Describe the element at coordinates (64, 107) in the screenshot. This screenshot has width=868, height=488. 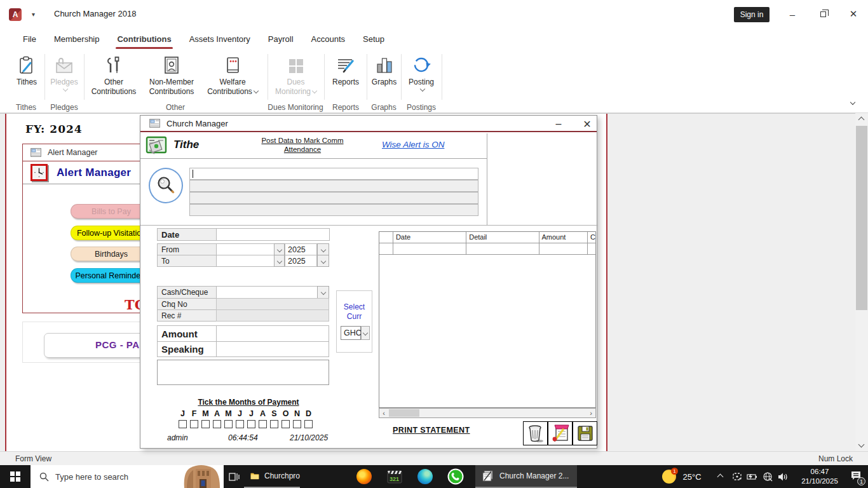
I see `ribbon-group-pledges: Pledges` at that location.